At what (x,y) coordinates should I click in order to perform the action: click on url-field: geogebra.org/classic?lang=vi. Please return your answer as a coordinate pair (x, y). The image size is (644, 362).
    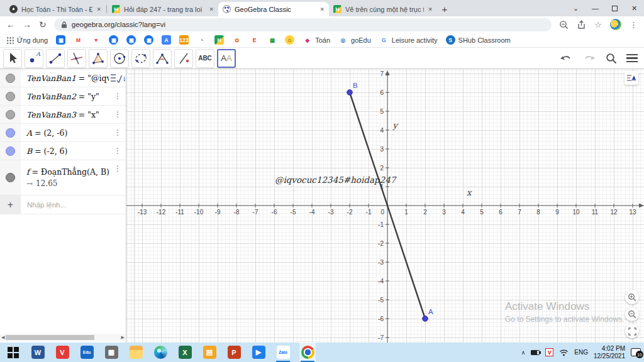
    Looking at the image, I should click on (303, 25).